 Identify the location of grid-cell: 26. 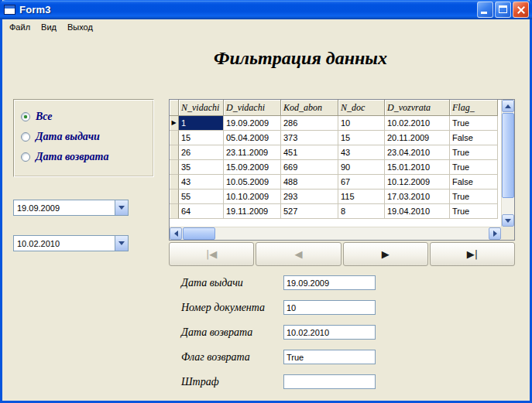
(201, 153).